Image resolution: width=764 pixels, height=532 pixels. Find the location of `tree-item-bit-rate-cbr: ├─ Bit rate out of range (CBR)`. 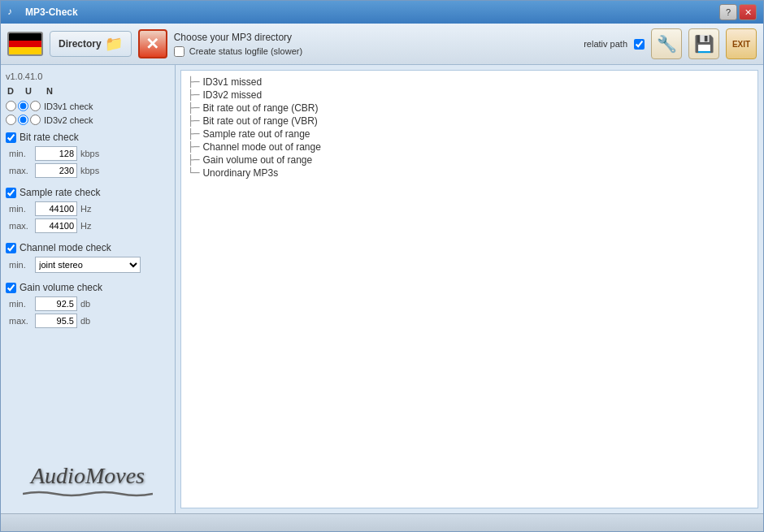

tree-item-bit-rate-cbr: ├─ Bit rate out of range (CBR) is located at coordinates (470, 108).